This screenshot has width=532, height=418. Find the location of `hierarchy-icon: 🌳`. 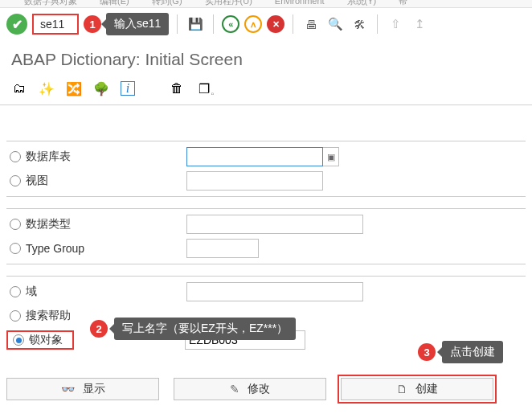

hierarchy-icon: 🌳 is located at coordinates (101, 88).